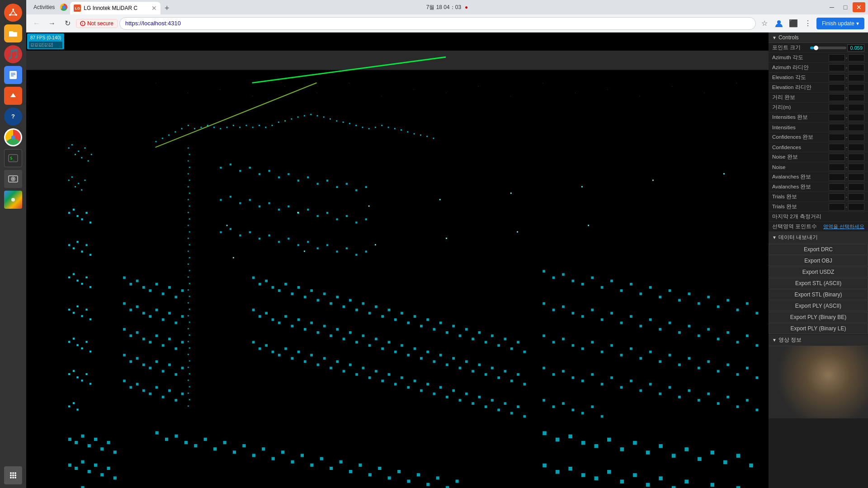 The image size is (868, 488). Describe the element at coordinates (818, 328) in the screenshot. I see `export-btn-export-ply--binary-le-: Export PLY (Binary LE)` at that location.